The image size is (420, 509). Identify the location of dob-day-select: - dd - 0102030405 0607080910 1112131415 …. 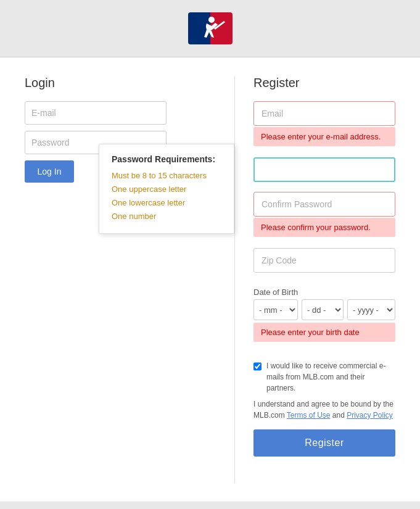
(323, 310).